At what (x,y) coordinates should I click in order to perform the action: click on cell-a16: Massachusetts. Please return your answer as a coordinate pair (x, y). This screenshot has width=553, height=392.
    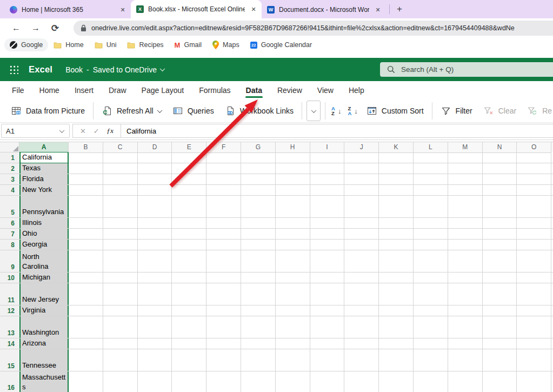
    Looking at the image, I should click on (44, 382).